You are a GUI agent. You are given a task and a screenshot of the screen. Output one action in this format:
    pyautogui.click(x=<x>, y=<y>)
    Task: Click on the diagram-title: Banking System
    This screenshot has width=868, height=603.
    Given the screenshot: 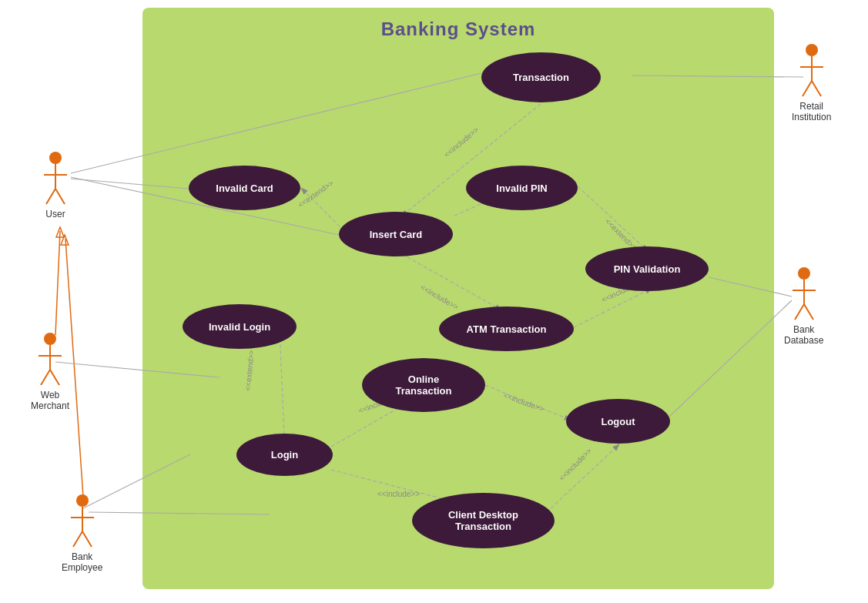 What is the action you would take?
    pyautogui.click(x=458, y=24)
    